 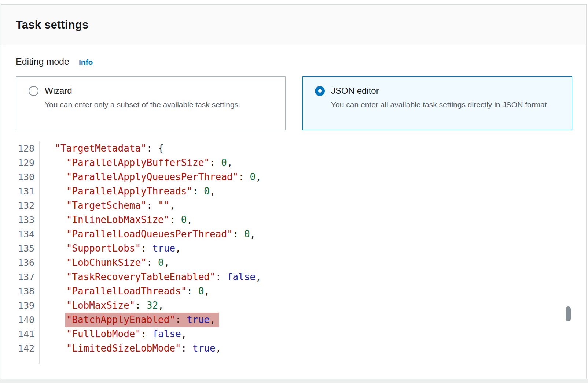 What do you see at coordinates (21, 360) in the screenshot?
I see `line-number-spacer` at bounding box center [21, 360].